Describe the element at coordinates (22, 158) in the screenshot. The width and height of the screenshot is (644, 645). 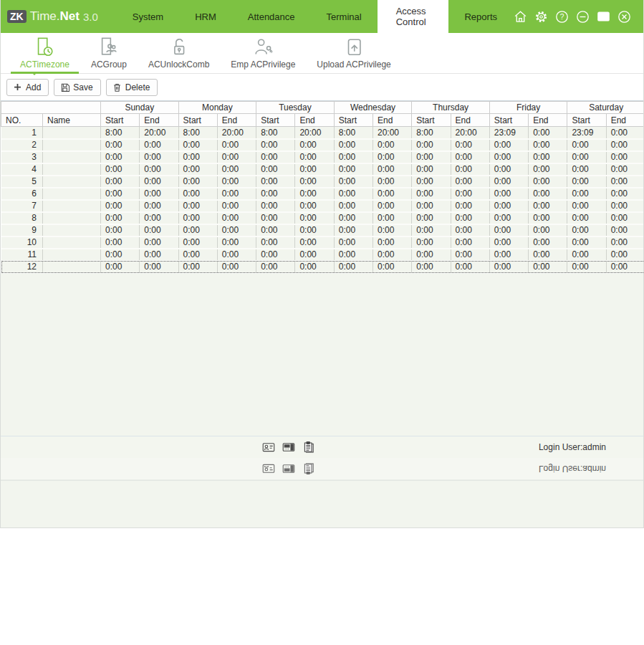
I see `no-cell: 3` at that location.